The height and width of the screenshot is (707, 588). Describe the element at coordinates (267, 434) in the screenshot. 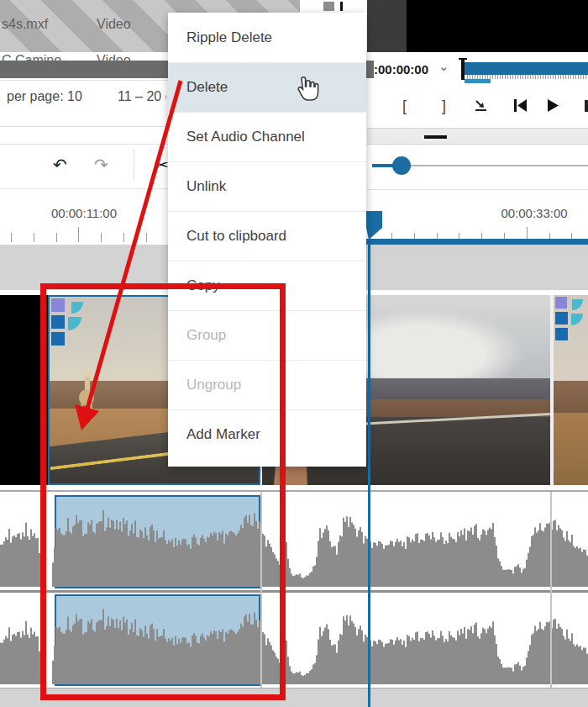

I see `menu-item-add-marker: Add Marker` at that location.